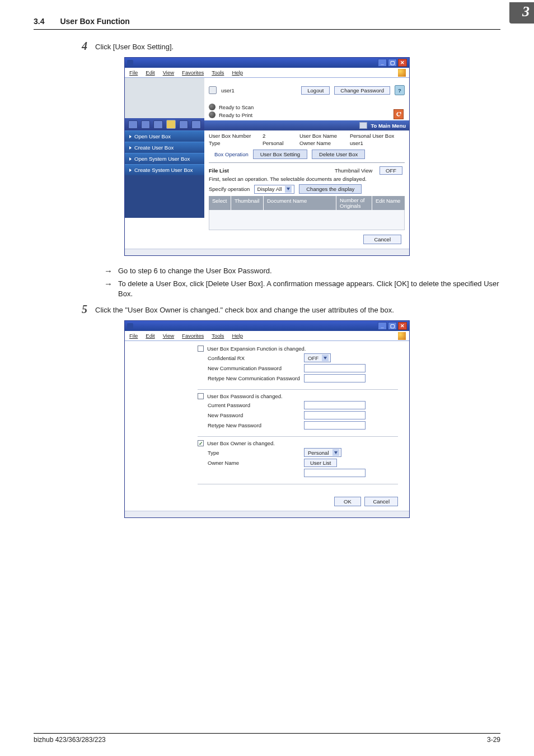  Describe the element at coordinates (322, 452) in the screenshot. I see `type-select: Personal` at that location.